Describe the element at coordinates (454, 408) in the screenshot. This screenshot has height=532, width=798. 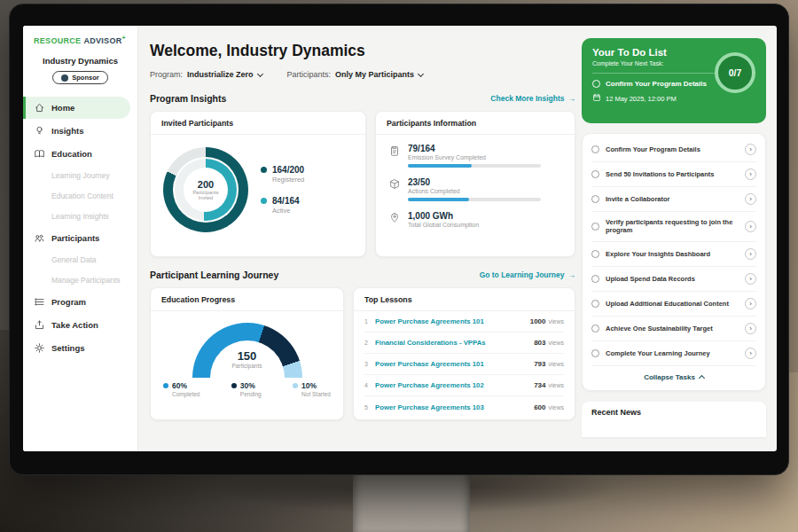
I see `lesson-title-link: Power Purchase Agreements 103` at that location.